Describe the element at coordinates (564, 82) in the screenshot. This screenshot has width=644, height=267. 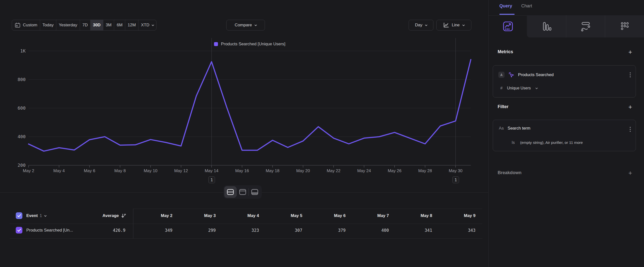
I see `metric-card: A Products Searched # Unique Users` at that location.